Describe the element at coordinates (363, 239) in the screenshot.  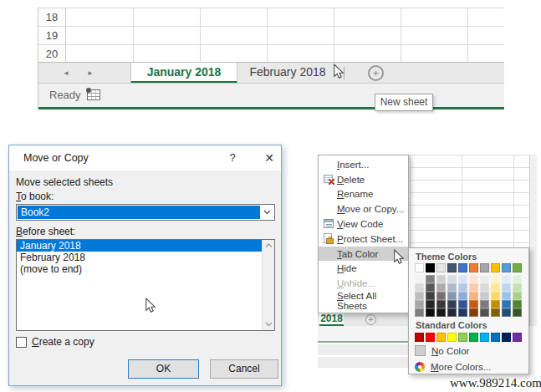
I see `menu-item-protect-sheet: Protect Sheet...` at that location.